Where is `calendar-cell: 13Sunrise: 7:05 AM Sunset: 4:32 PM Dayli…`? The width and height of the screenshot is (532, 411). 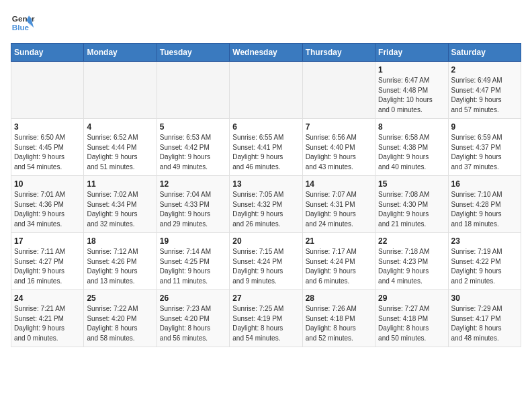 calendar-cell: 13Sunrise: 7:05 AM Sunset: 4:32 PM Dayli… is located at coordinates (266, 204).